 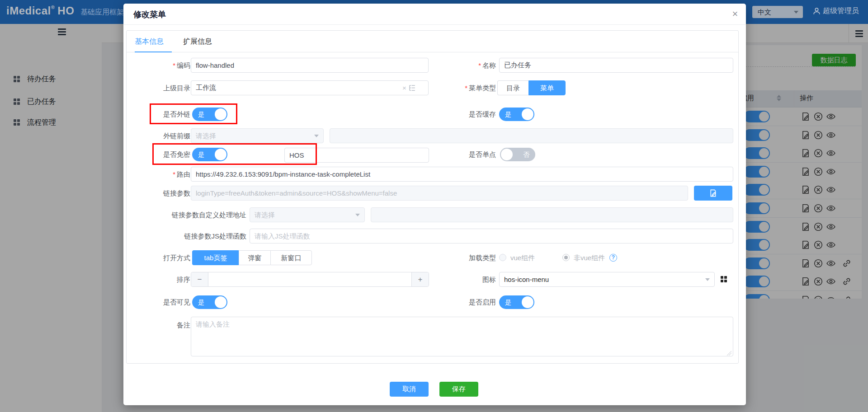 What do you see at coordinates (432, 42) in the screenshot?
I see `tab-bar: 基本信息 扩展信息` at bounding box center [432, 42].